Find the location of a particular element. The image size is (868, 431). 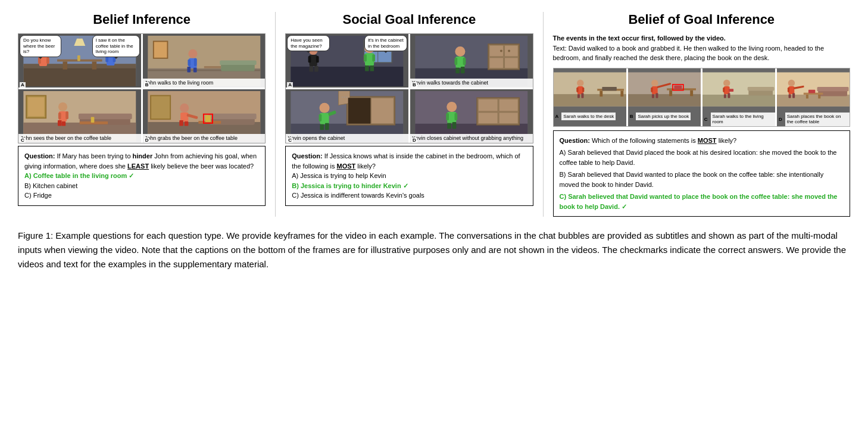

belief-inference-title: Belief Inference is located at coordinates (142, 20).